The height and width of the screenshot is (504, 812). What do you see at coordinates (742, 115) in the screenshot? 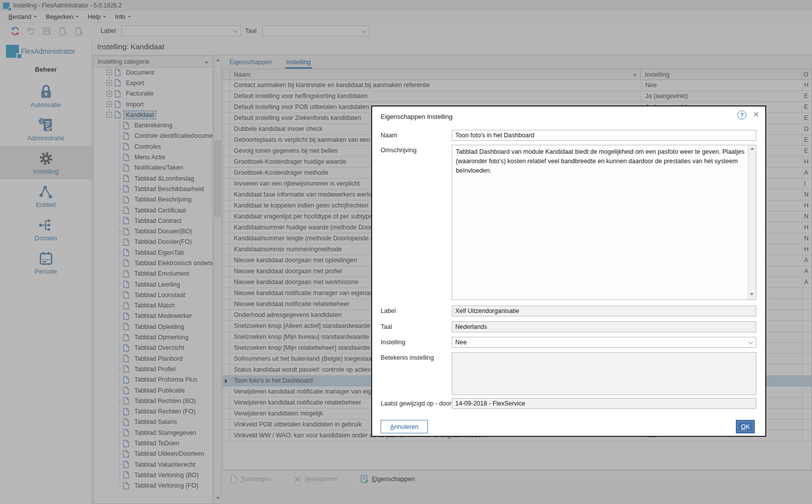
I see `help-icon: ?` at bounding box center [742, 115].